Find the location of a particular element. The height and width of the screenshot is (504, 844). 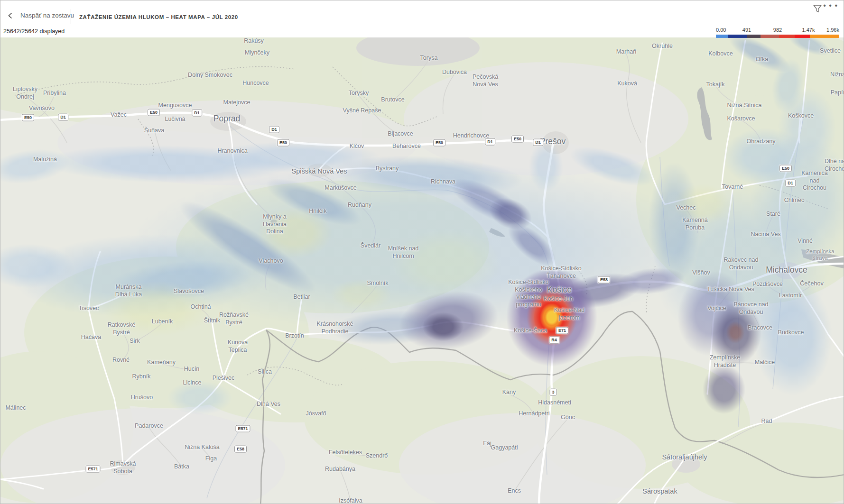

back-to-report-button: Naspäť na zostavu is located at coordinates (41, 15).